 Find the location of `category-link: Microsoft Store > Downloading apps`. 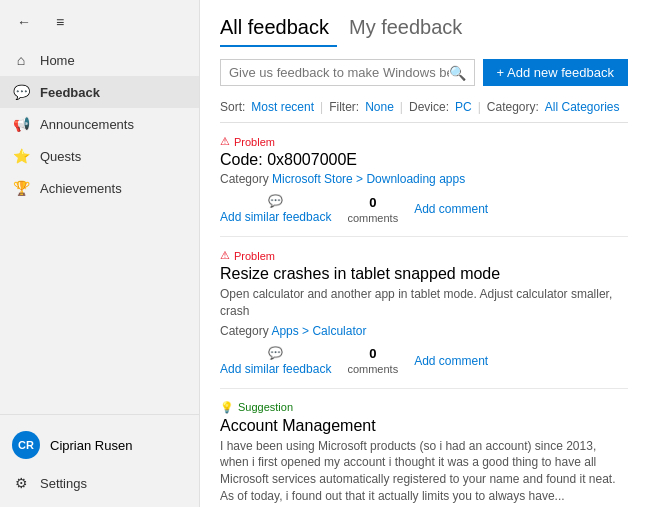

category-link: Microsoft Store > Downloading apps is located at coordinates (368, 179).